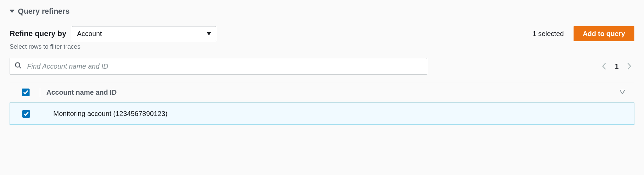 The image size is (644, 175). I want to click on table-row: Monitoring account (1234567890123), so click(322, 114).